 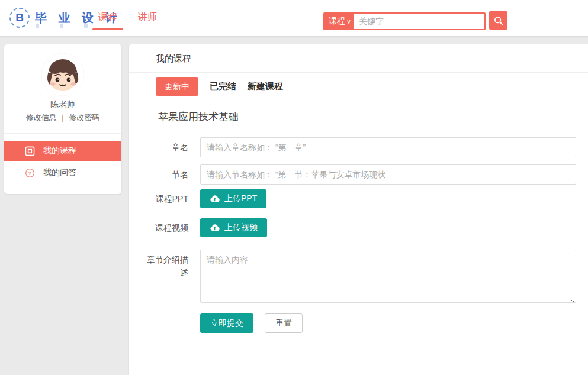 I want to click on description-row: 章节介绍描述, so click(x=359, y=277).